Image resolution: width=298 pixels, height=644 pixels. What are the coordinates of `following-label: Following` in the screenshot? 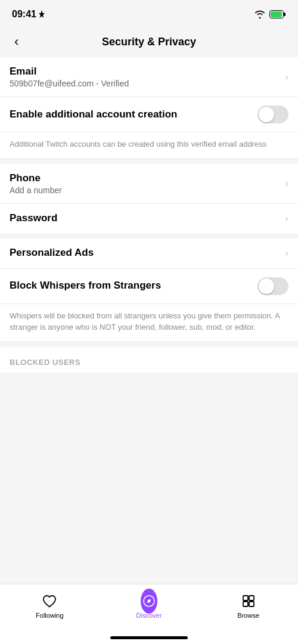 It's located at (49, 615).